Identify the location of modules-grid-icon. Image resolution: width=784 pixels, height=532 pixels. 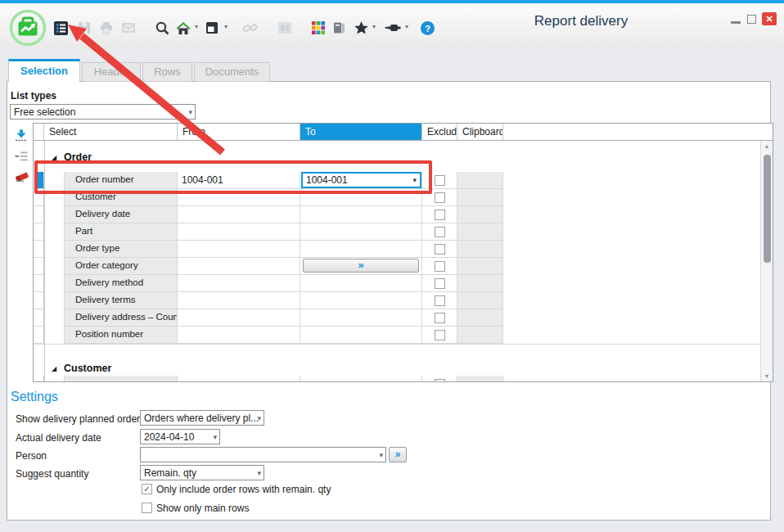
(318, 28).